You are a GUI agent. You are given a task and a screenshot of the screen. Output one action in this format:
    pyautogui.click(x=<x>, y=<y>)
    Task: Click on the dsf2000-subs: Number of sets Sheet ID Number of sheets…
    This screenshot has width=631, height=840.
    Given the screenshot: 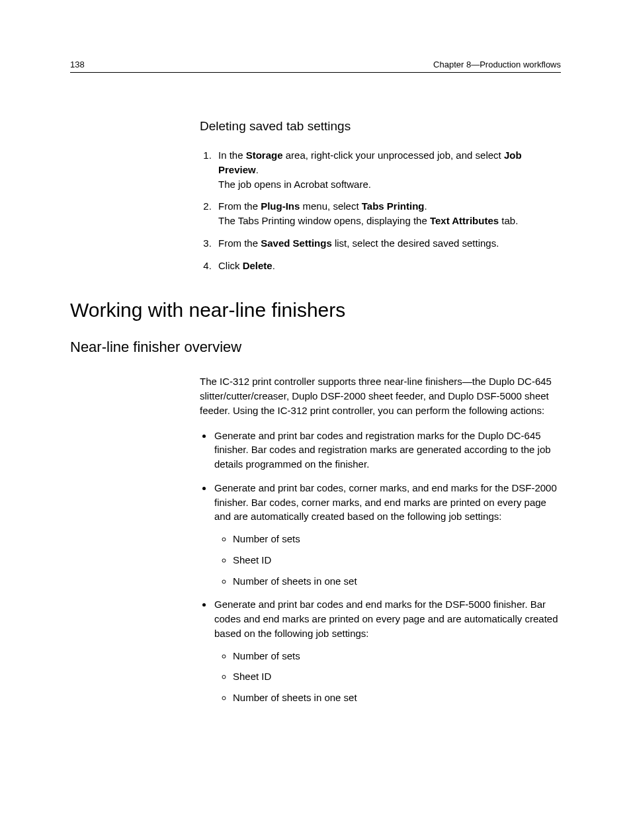 What is the action you would take?
    pyautogui.click(x=388, y=560)
    